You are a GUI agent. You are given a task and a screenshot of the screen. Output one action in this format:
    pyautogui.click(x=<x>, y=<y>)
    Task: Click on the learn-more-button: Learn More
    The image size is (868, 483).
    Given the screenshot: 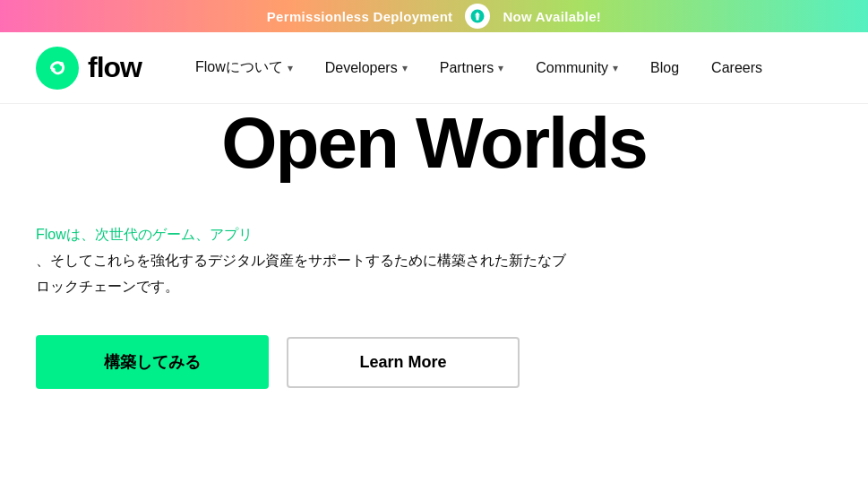 What is the action you would take?
    pyautogui.click(x=403, y=362)
    